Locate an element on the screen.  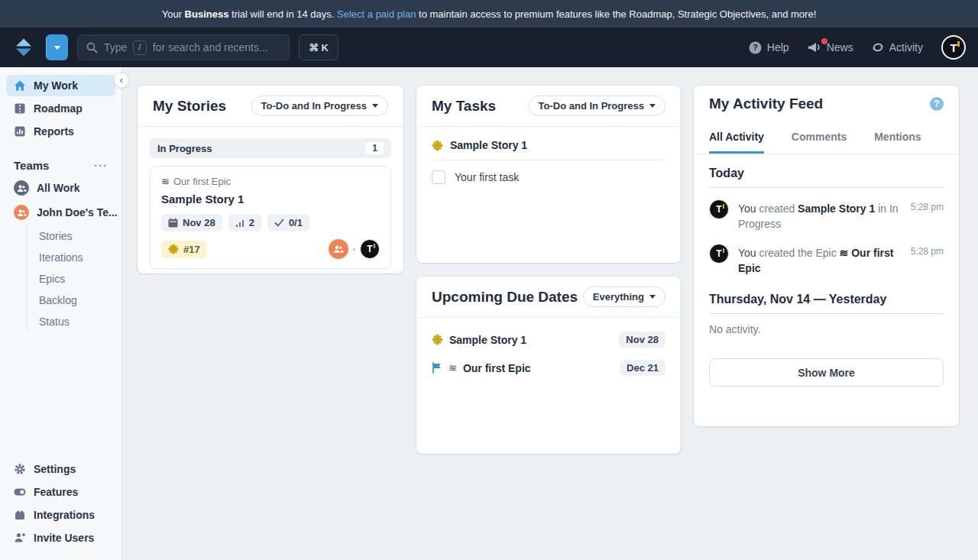
show-more-button: Show More is located at coordinates (827, 373).